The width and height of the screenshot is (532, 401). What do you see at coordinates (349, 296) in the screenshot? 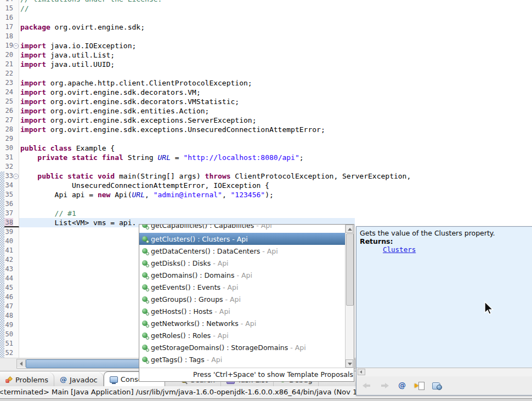
I see `completion-scrollbar` at bounding box center [349, 296].